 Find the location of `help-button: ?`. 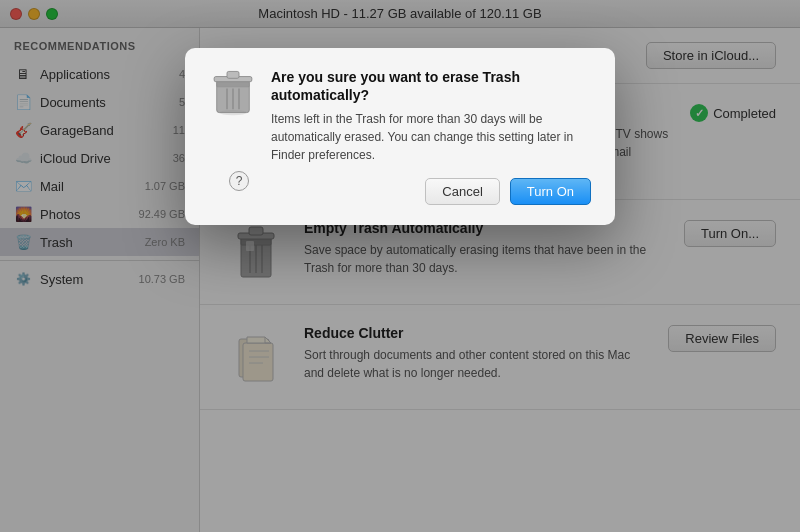

help-button: ? is located at coordinates (239, 181).